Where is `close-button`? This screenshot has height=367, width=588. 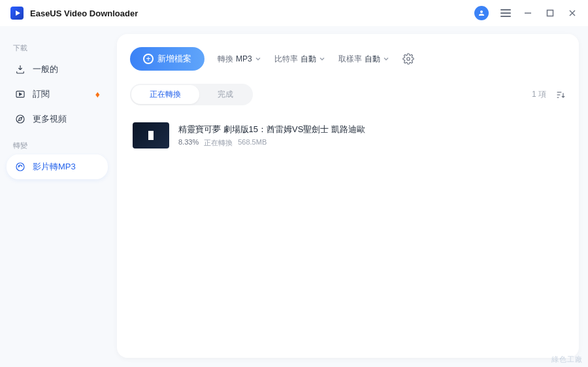
close-button is located at coordinates (572, 13).